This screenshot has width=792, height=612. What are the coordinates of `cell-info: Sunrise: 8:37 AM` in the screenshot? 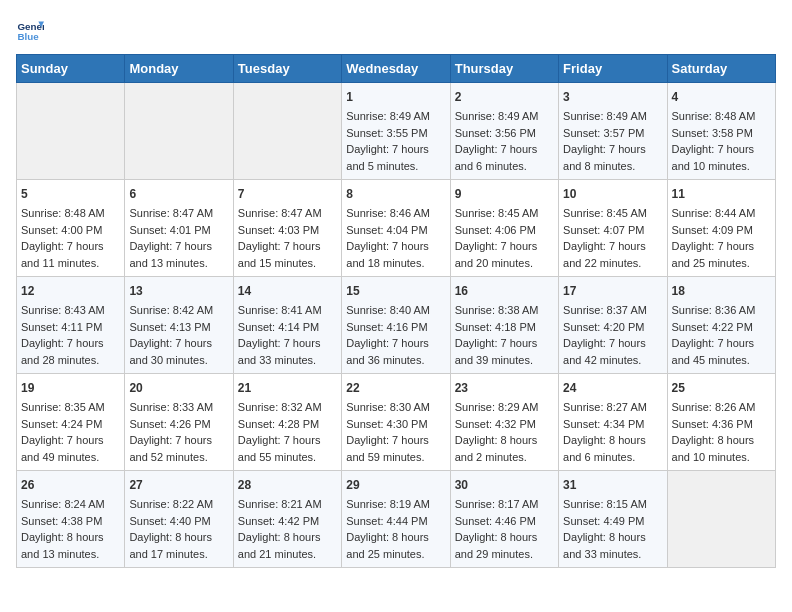 It's located at (612, 310).